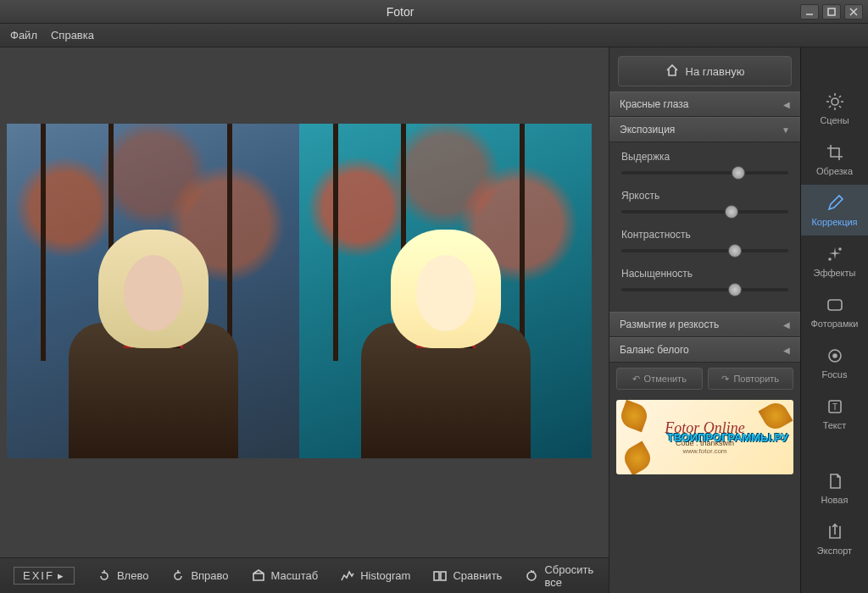 The image size is (868, 593). I want to click on rotate-right-button: Вправо, so click(199, 576).